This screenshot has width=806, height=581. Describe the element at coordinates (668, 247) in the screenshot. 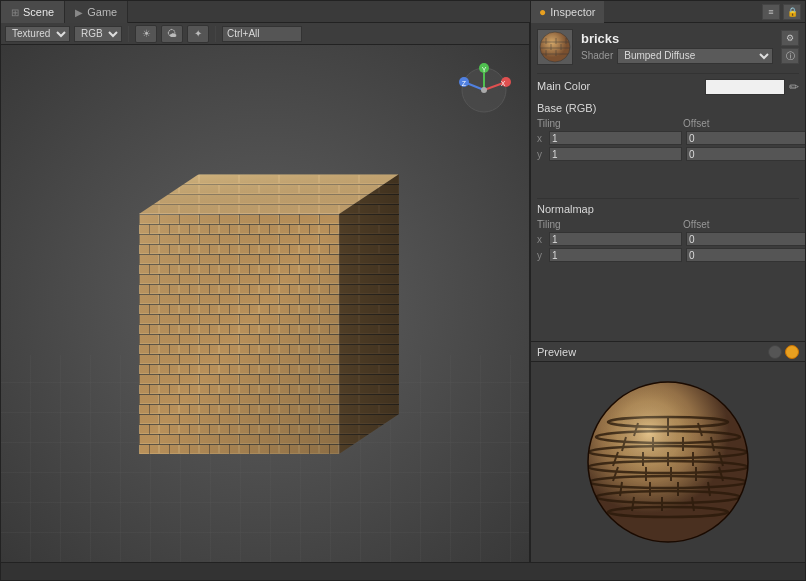

I see `normalmap-section: Normalmap Tiling Offset x` at that location.